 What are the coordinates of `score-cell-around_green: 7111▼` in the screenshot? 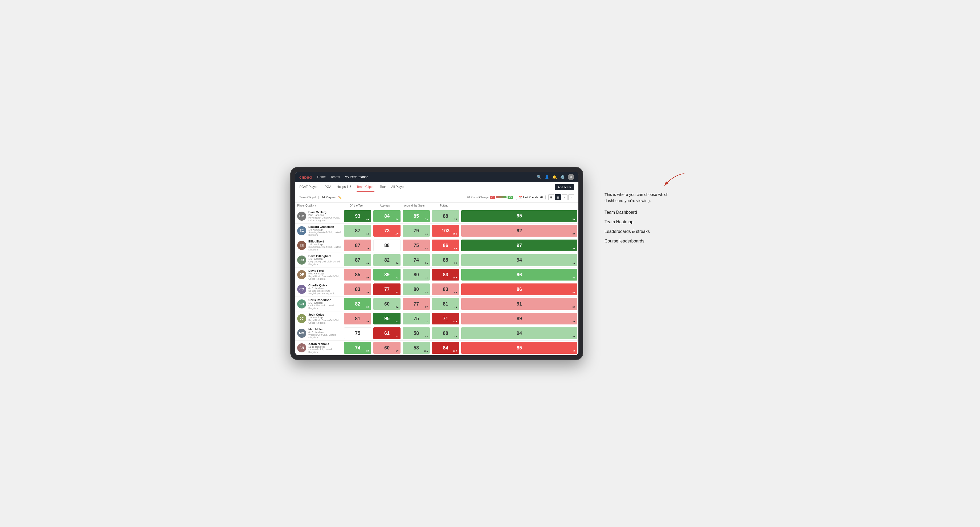 It's located at (446, 319).